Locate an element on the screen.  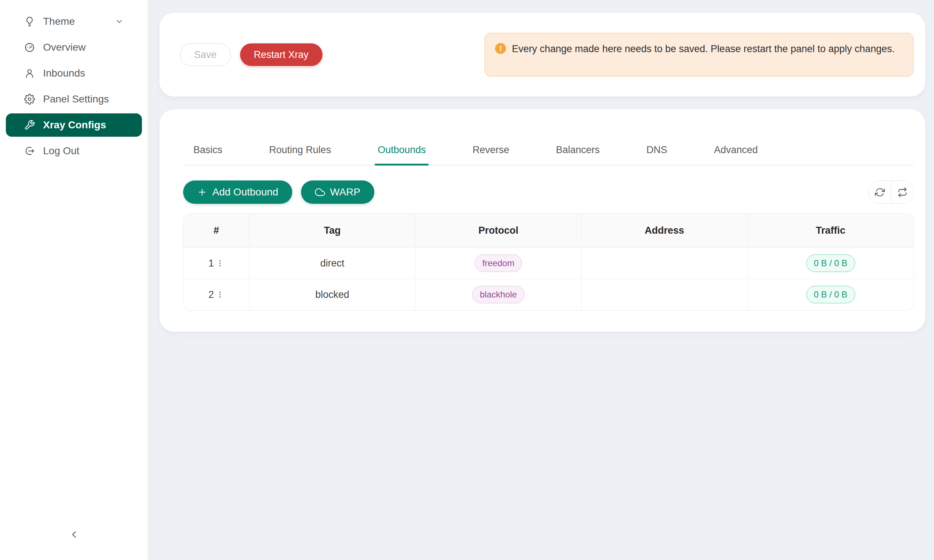
exclamation-circle-icon: ! is located at coordinates (501, 48).